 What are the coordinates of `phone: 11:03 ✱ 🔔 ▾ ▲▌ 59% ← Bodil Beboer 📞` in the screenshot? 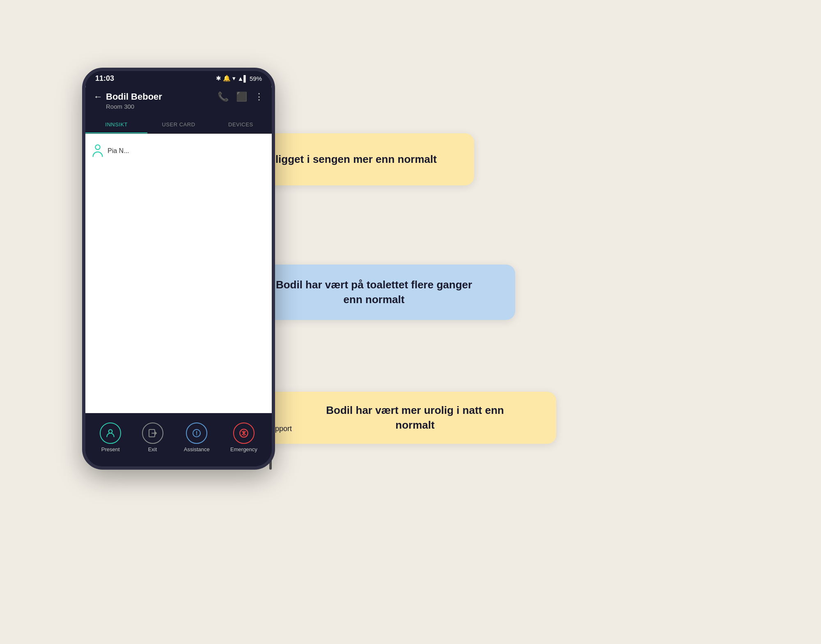 It's located at (179, 269).